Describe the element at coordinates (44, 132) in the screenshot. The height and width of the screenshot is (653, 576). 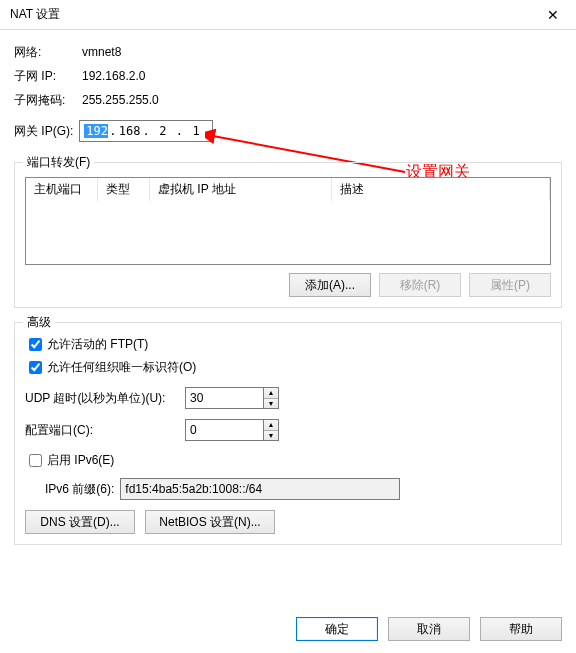
I see `gateway-label: 网关 IP(G):` at that location.